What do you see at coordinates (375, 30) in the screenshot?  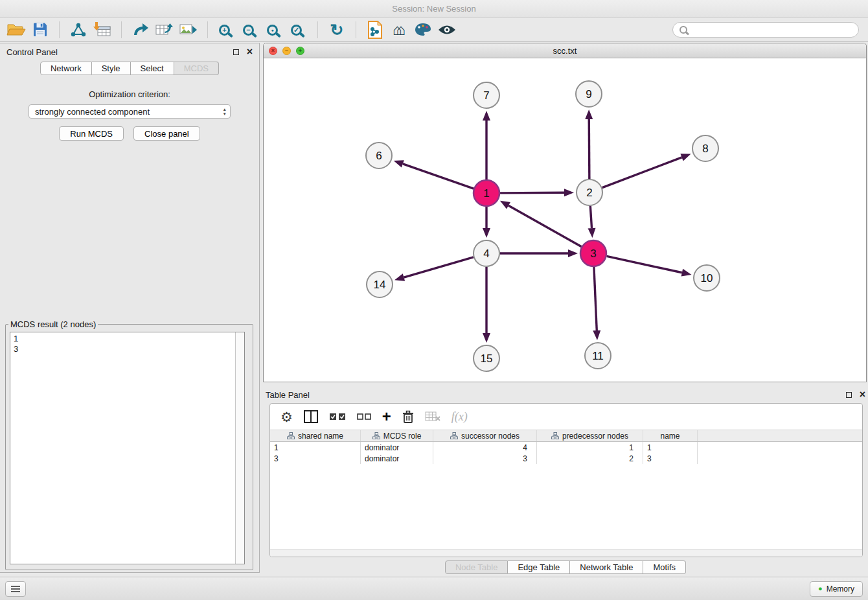 I see `network-document-button` at bounding box center [375, 30].